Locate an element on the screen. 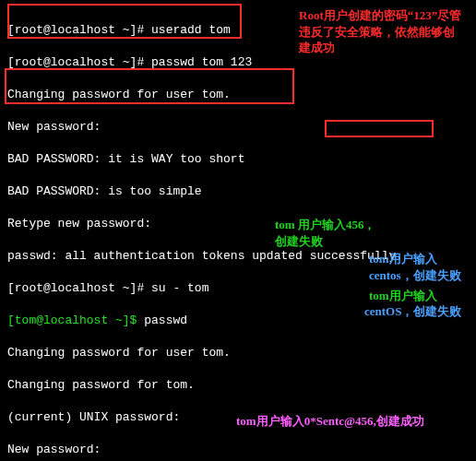  highlight-box-successfully is located at coordinates (379, 129).